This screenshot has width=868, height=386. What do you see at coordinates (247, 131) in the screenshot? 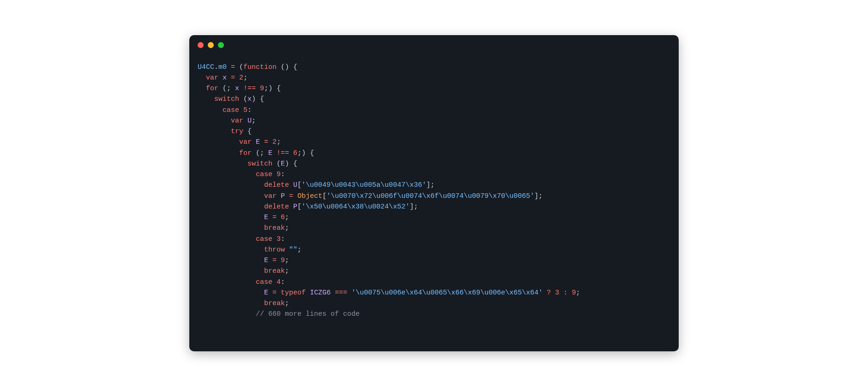
I see `code-token: {` at bounding box center [247, 131].